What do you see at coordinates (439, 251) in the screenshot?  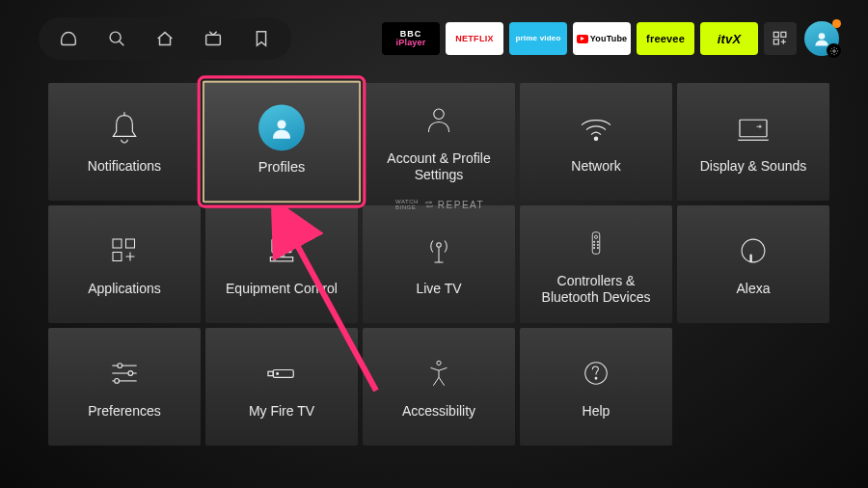 I see `antenna-icon` at bounding box center [439, 251].